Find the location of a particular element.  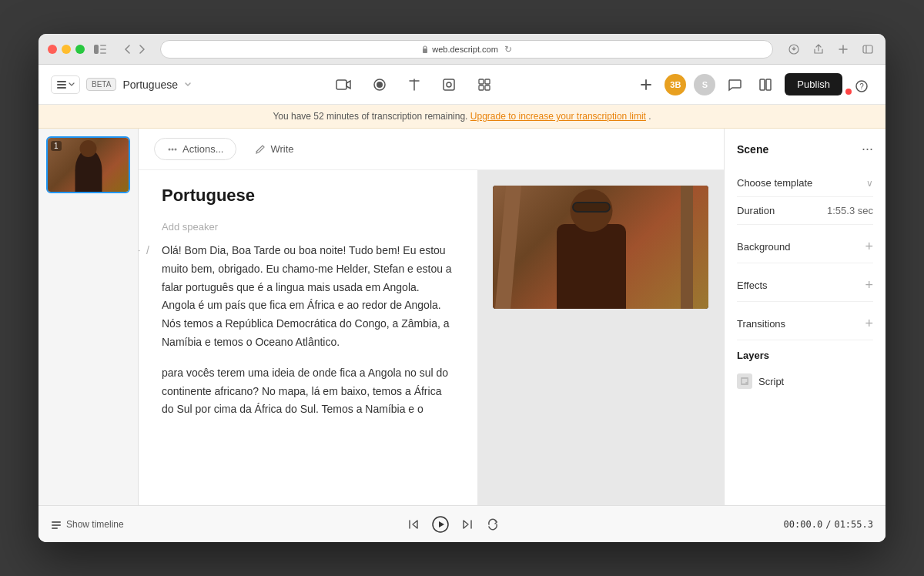

shape-icon-button is located at coordinates (449, 85).